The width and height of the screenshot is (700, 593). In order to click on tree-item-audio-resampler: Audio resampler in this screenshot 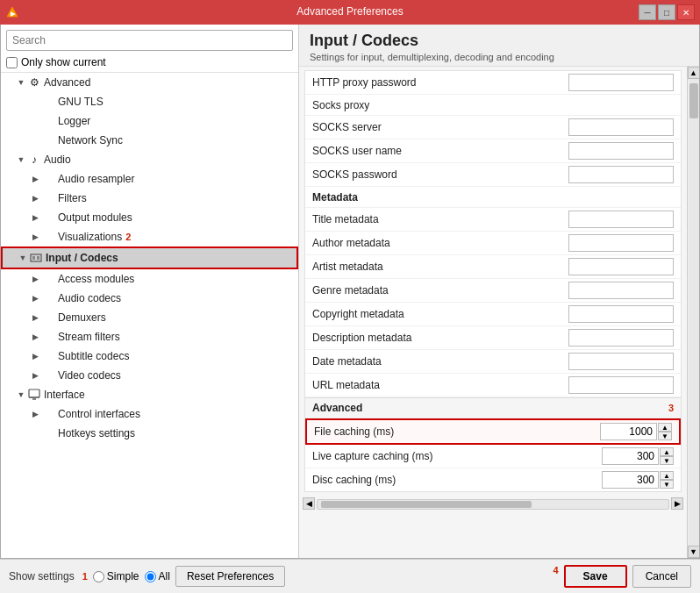, I will do `click(149, 179)`.